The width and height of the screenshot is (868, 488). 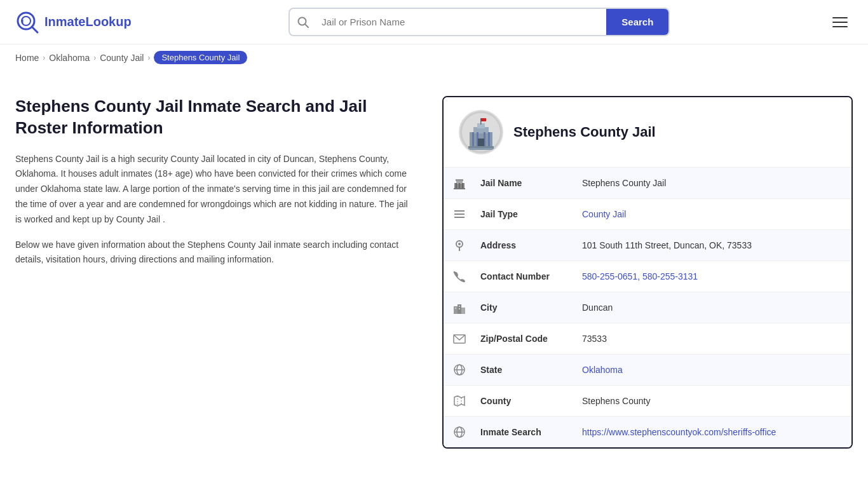 What do you see at coordinates (667, 245) in the screenshot?
I see `info-value-text: 101 South 11th Street, Duncan, OK, 73533` at bounding box center [667, 245].